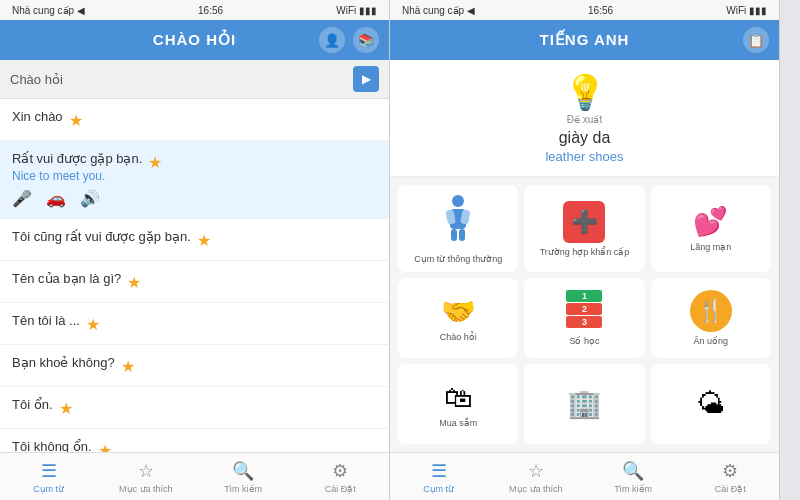 This screenshot has height=500, width=800. What do you see at coordinates (194, 282) in the screenshot?
I see `phrase-item: Tên của bạn là gì?★` at bounding box center [194, 282].